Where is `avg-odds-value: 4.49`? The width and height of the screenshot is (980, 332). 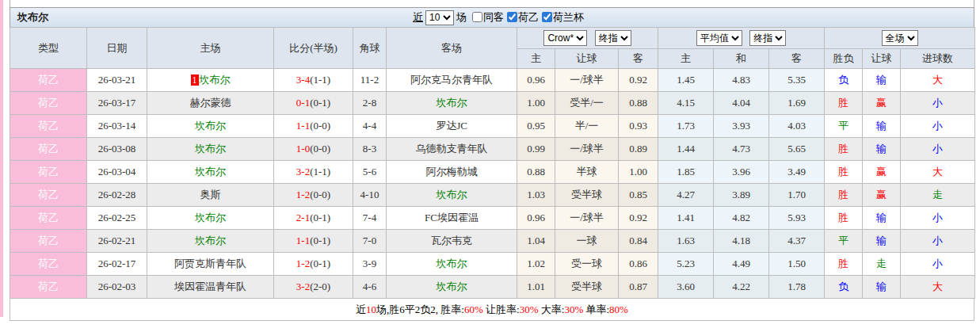 avg-odds-value: 4.49 is located at coordinates (742, 263).